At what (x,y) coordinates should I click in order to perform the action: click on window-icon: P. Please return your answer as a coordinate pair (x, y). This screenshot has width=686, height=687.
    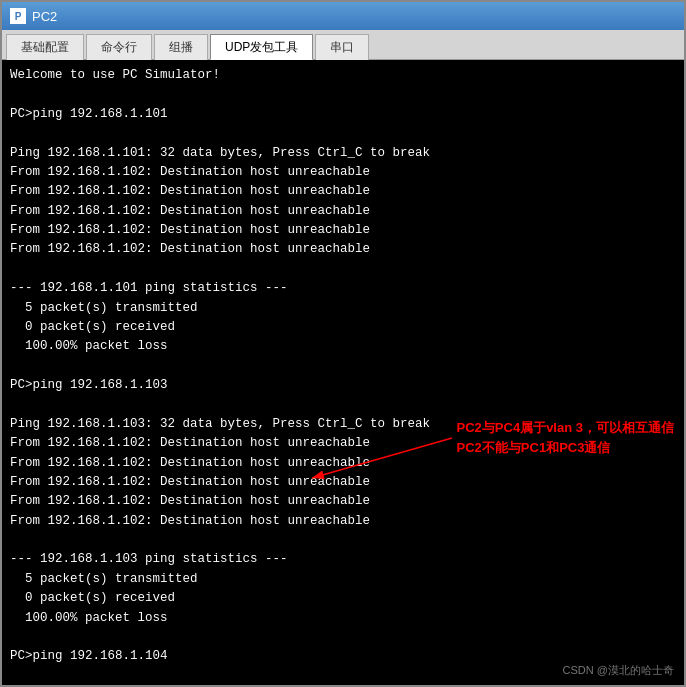
    Looking at the image, I should click on (18, 16).